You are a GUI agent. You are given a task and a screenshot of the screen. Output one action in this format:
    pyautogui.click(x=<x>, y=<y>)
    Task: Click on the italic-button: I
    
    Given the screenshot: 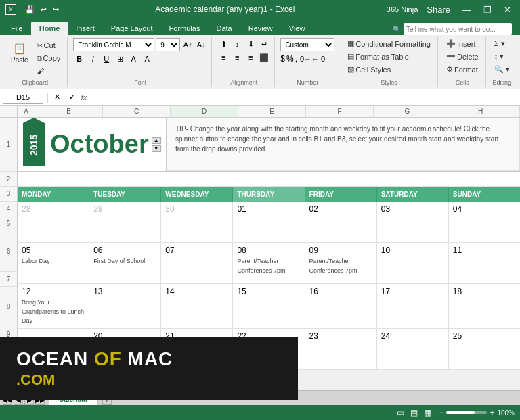 What is the action you would take?
    pyautogui.click(x=93, y=59)
    